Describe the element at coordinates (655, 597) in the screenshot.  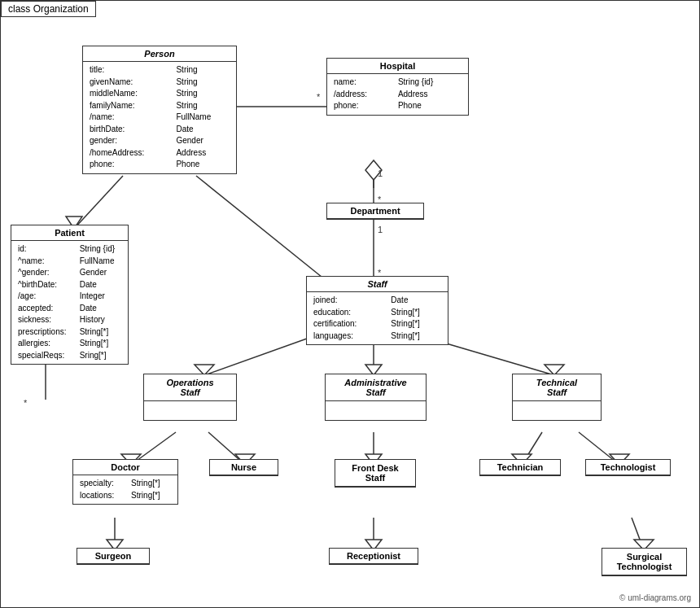
I see `copyright: © uml-diagrams.org` at that location.